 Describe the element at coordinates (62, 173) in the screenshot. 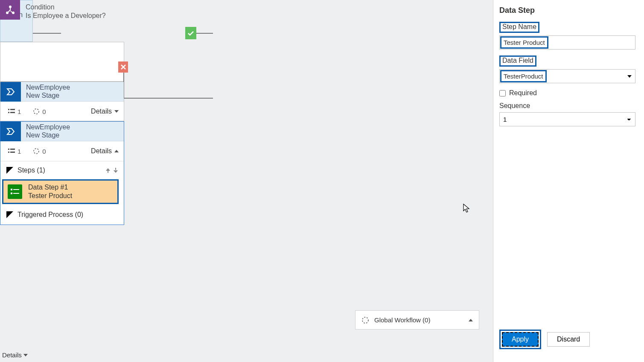

I see `stage-node-expanded: NewEmployee New Stage 1 0 Details` at that location.